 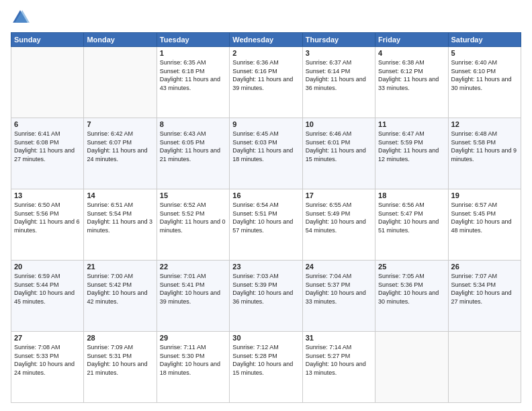 What do you see at coordinates (266, 53) in the screenshot?
I see `day-number: 2` at bounding box center [266, 53].